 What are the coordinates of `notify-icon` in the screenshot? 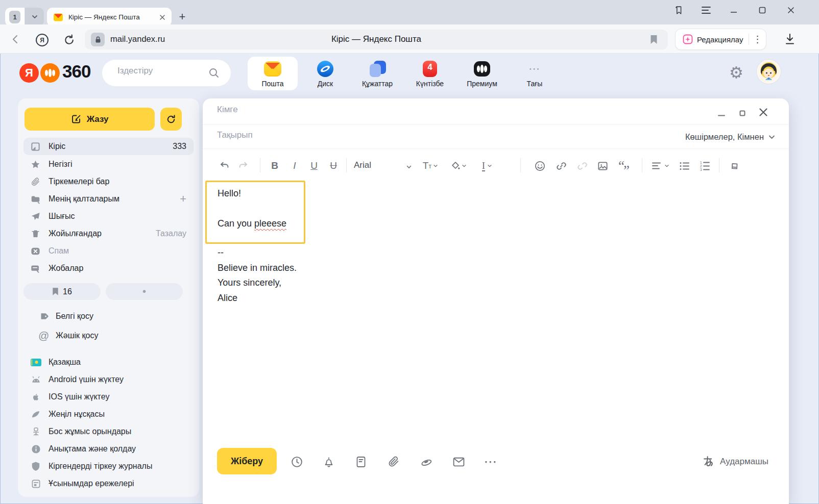 It's located at (329, 462).